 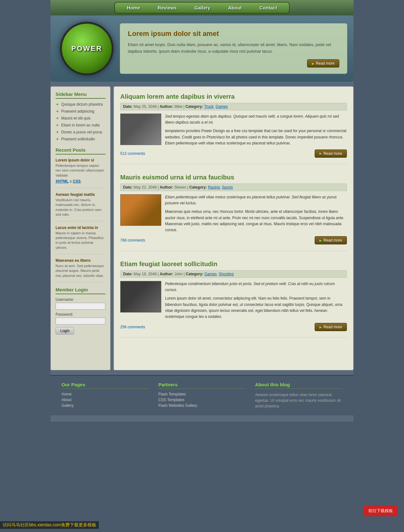 I want to click on about-blog-title: About this blog, so click(x=299, y=385).